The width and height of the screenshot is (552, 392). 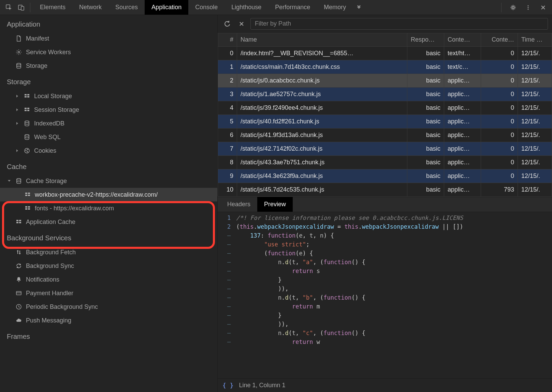 I want to click on filter-bar, so click(x=385, y=24).